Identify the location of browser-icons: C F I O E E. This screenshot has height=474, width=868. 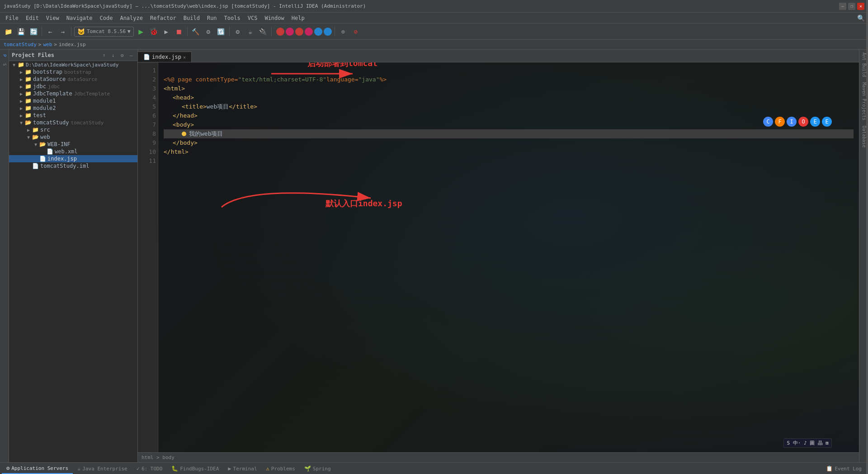
(797, 122).